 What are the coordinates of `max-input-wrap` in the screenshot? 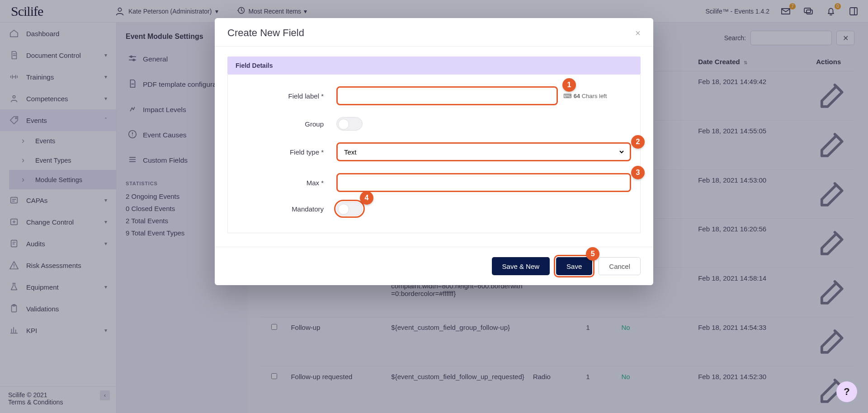 It's located at (484, 183).